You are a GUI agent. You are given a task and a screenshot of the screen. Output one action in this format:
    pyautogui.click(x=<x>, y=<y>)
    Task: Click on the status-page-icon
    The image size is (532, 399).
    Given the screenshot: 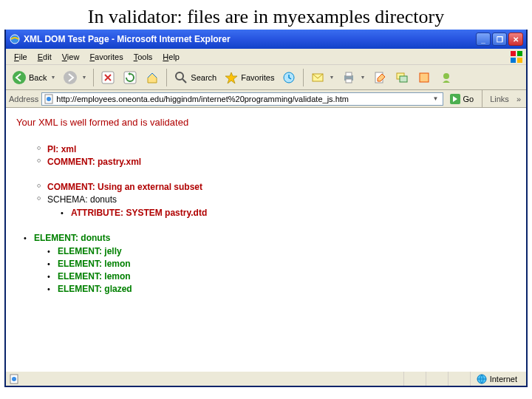 What is the action you would take?
    pyautogui.click(x=14, y=379)
    